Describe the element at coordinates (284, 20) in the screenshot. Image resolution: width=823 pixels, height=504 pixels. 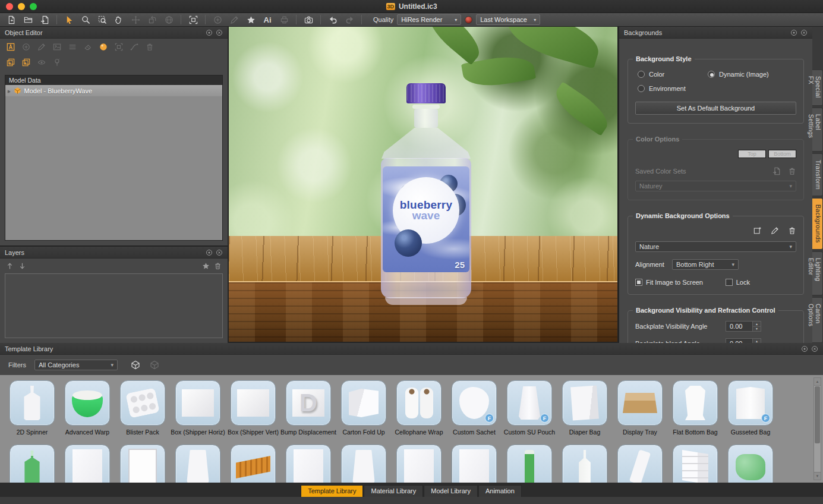
I see `ai-export-icon` at that location.